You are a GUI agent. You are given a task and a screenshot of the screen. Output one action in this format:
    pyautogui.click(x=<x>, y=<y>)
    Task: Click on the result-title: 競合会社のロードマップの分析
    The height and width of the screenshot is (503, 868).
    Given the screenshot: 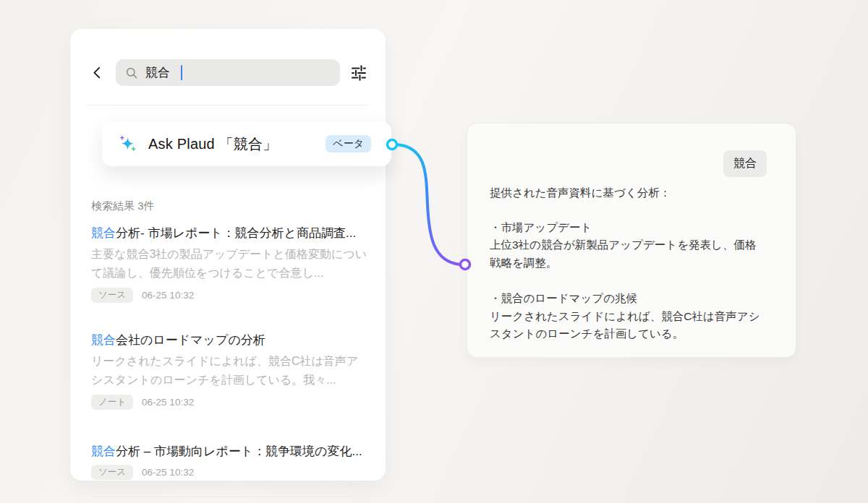 What is the action you would take?
    pyautogui.click(x=230, y=340)
    